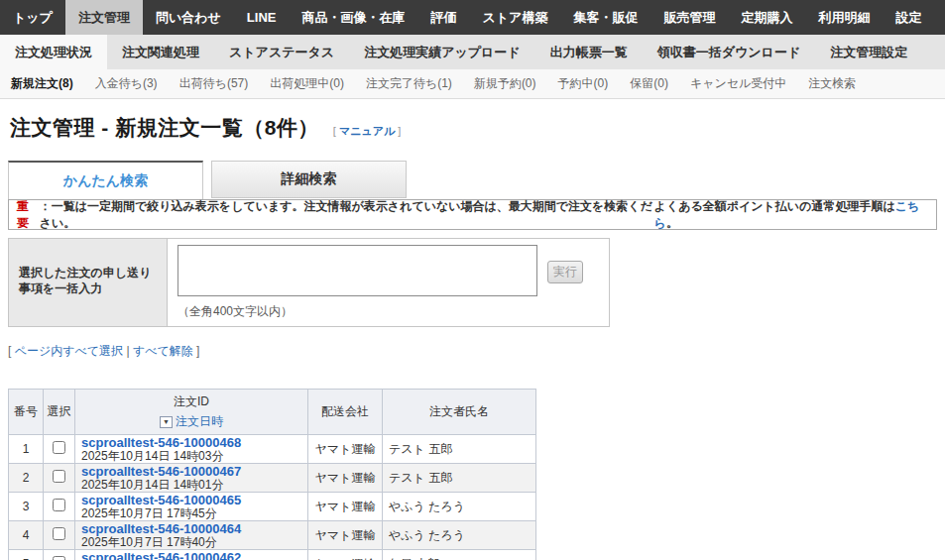 The width and height of the screenshot is (945, 560). What do you see at coordinates (26, 478) in the screenshot?
I see `row-number: 2` at bounding box center [26, 478].